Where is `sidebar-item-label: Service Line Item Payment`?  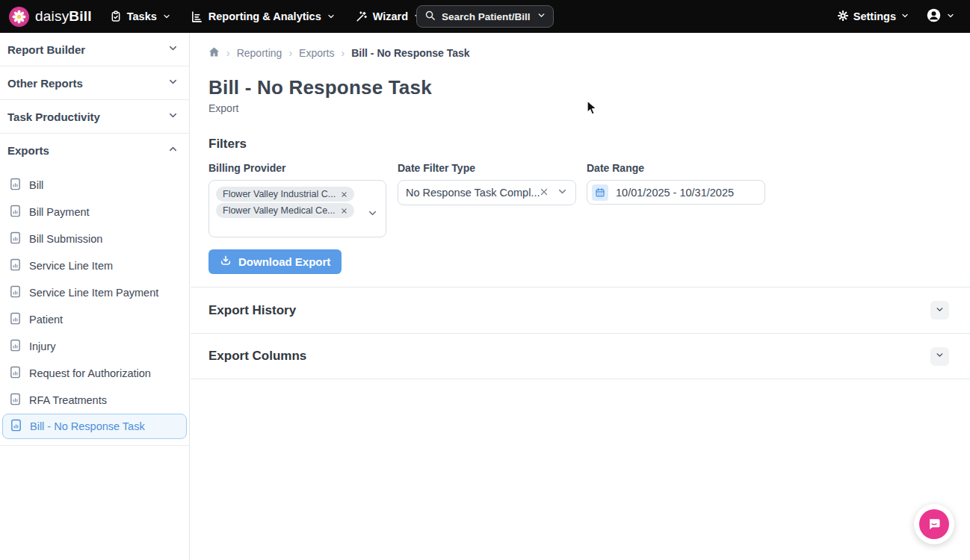 sidebar-item-label: Service Line Item Payment is located at coordinates (94, 293).